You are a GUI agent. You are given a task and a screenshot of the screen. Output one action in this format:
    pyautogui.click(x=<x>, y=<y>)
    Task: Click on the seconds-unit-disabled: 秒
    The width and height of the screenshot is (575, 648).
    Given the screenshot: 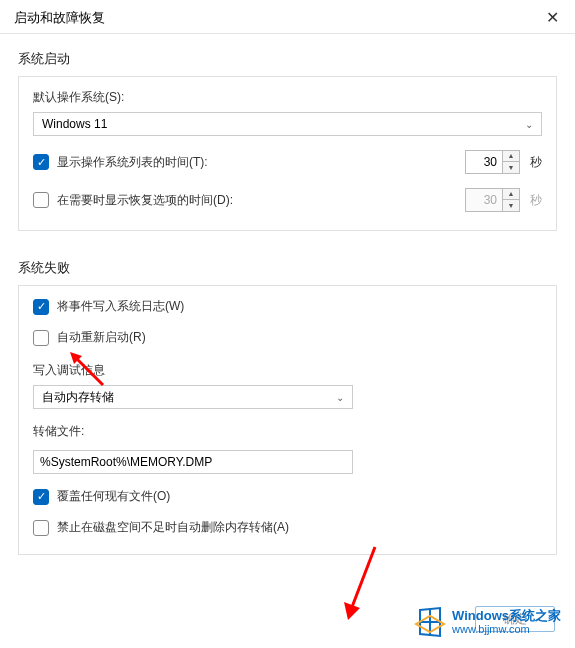 What is the action you would take?
    pyautogui.click(x=536, y=200)
    